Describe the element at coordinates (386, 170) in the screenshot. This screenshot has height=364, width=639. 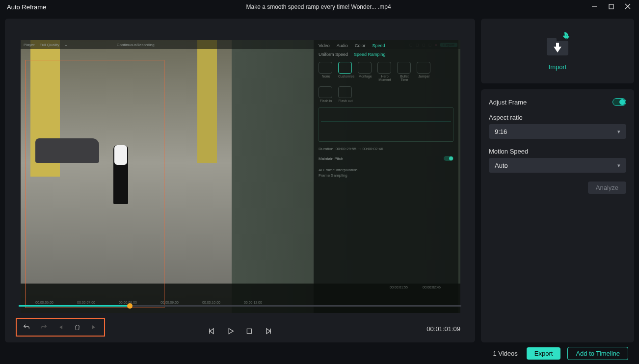
I see `interp-label: AI Frame Interpolation` at that location.